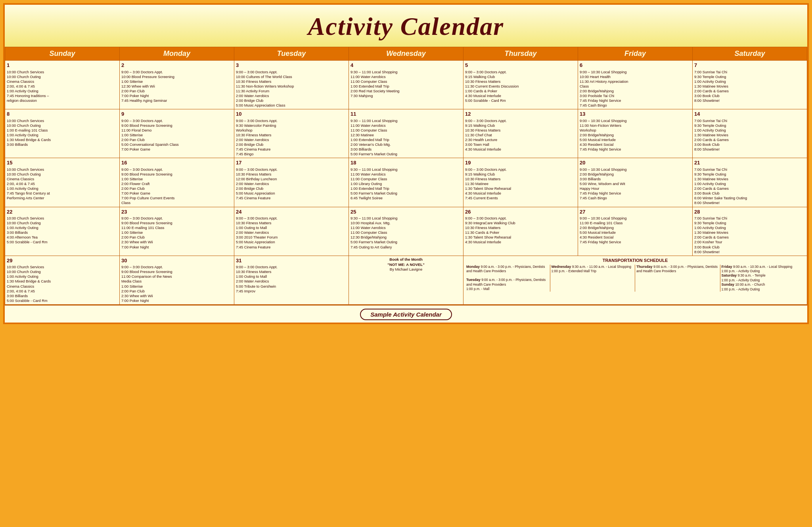 This screenshot has height=527, width=812. What do you see at coordinates (635, 261) in the screenshot?
I see `transport-title: TRANSPORTATION SCHEDULE` at bounding box center [635, 261].